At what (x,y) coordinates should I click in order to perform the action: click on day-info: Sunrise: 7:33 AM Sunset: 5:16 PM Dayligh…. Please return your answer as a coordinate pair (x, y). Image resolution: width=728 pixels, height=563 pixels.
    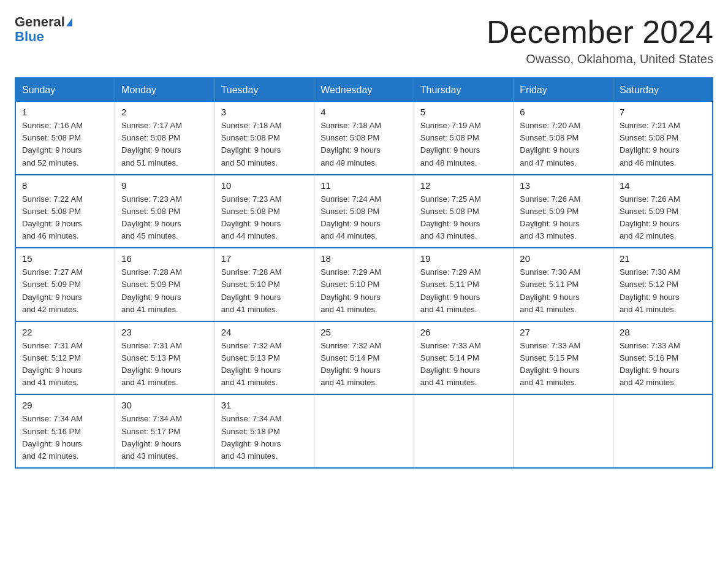
    Looking at the image, I should click on (663, 364).